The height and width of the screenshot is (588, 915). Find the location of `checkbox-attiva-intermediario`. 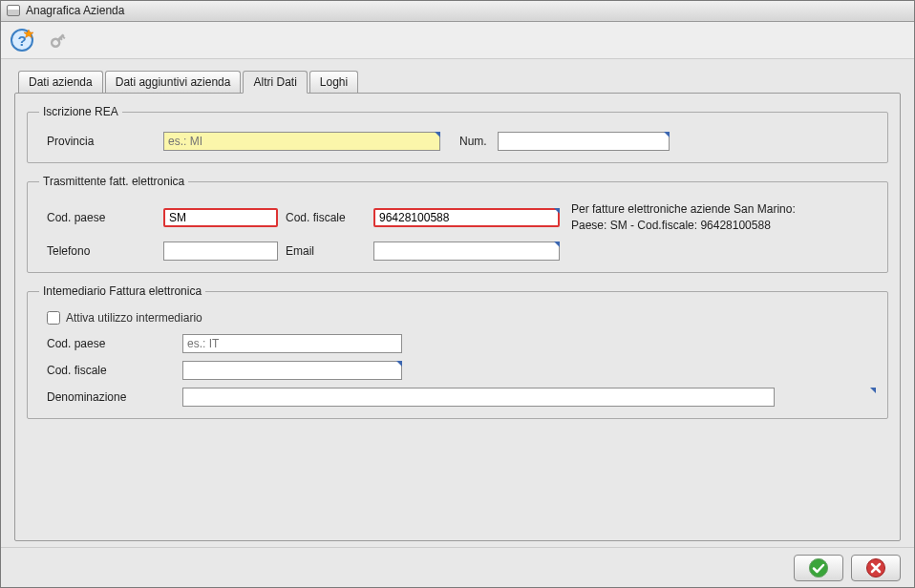

checkbox-attiva-intermediario is located at coordinates (53, 318).